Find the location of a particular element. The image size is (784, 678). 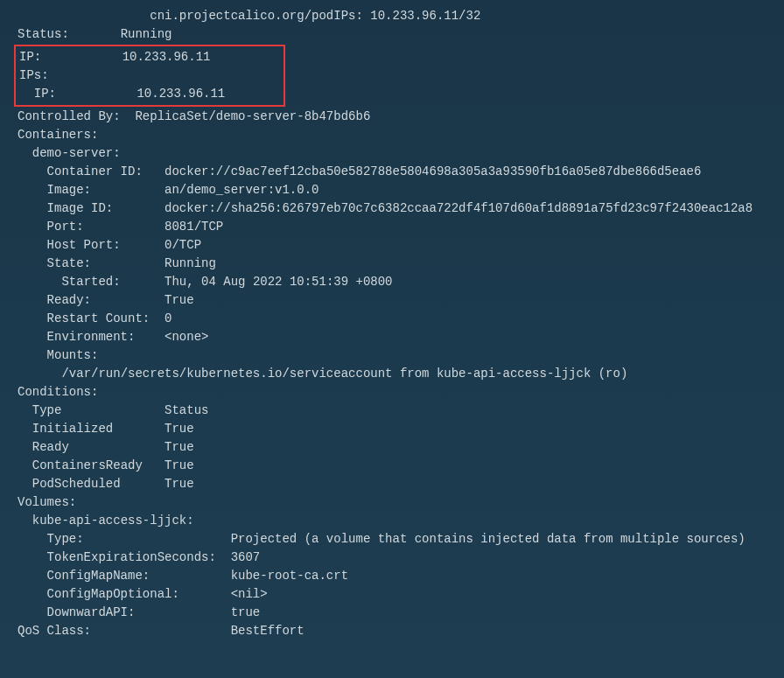

image-id-line: Image ID: docker://sha256:626797eb70c7c6… is located at coordinates (392, 208).